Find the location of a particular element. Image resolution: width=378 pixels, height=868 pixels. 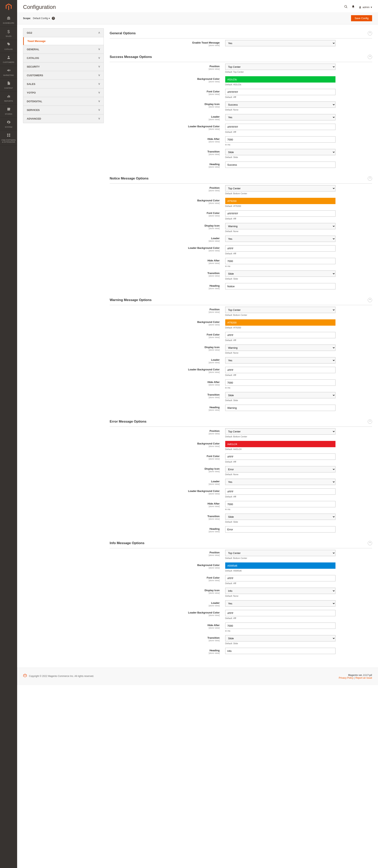

error-hideafter-input is located at coordinates (280, 504).